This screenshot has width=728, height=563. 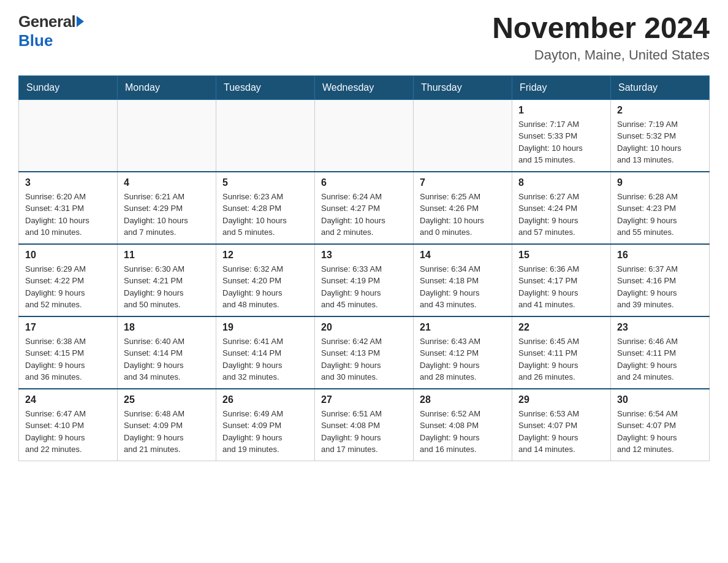 I want to click on calendar-cell: 9Sunrise: 6:28 AM Sunset: 4:23 PM Daylig…, so click(x=661, y=208).